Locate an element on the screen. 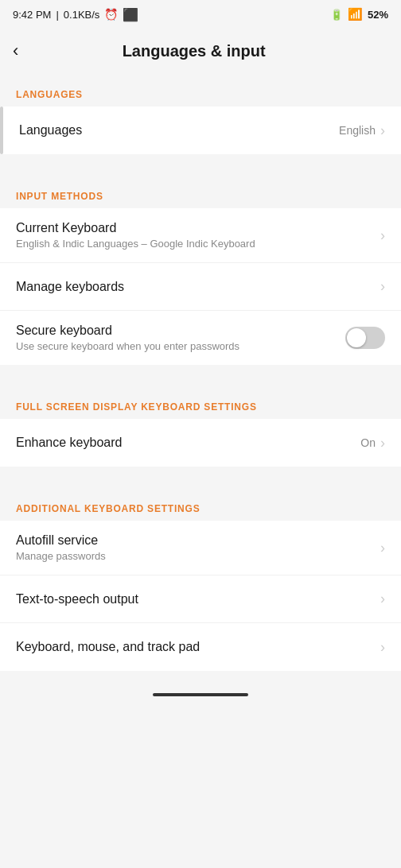 The width and height of the screenshot is (401, 868). status-bar: 9:42 PM | 0.1KB/s ⏰ ⬛ 🔋 📶 52% is located at coordinates (200, 14).